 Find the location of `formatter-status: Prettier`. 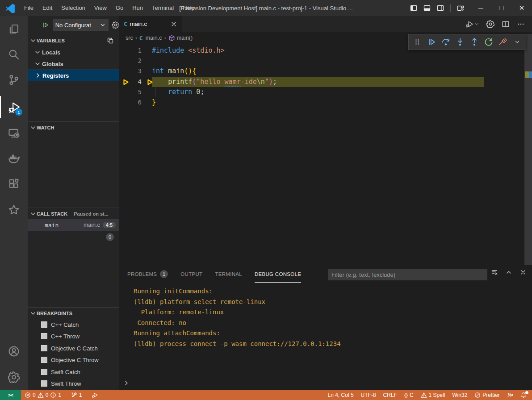

formatter-status: Prettier is located at coordinates (487, 395).